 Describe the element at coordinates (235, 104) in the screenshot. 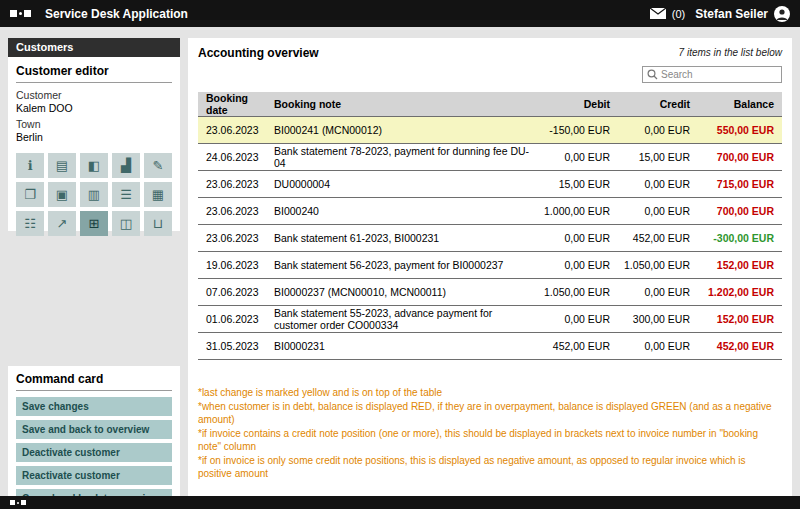

I see `column-header-booking-date: Booking date` at that location.